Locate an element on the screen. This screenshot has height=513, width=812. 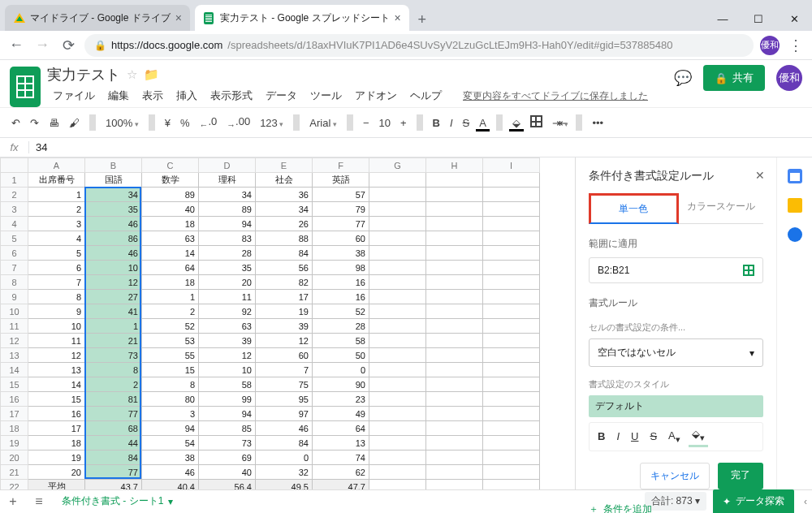
column-header: F is located at coordinates (341, 166).